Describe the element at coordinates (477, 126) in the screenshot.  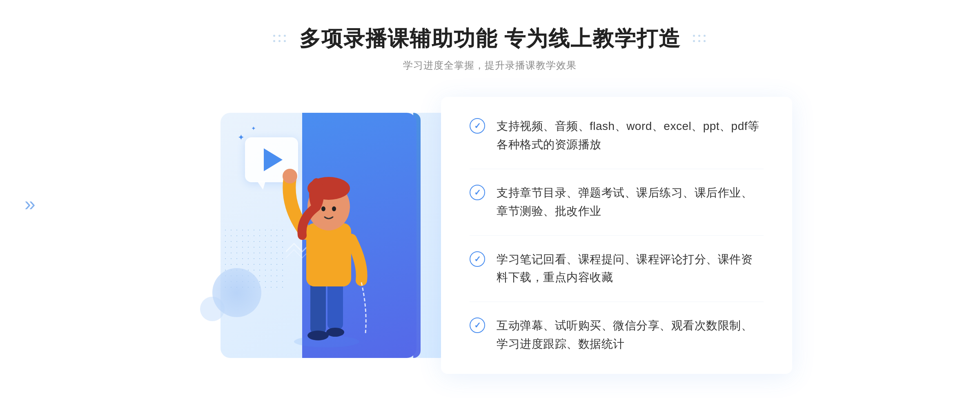
I see `check-icon-1: ✓` at that location.